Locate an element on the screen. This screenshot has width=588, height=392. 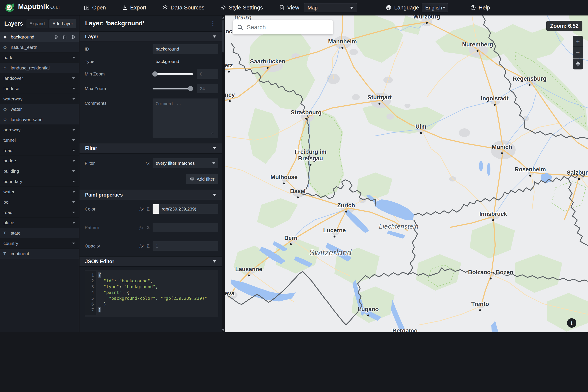
kebab-menu-icon: ⋮ is located at coordinates (213, 24).